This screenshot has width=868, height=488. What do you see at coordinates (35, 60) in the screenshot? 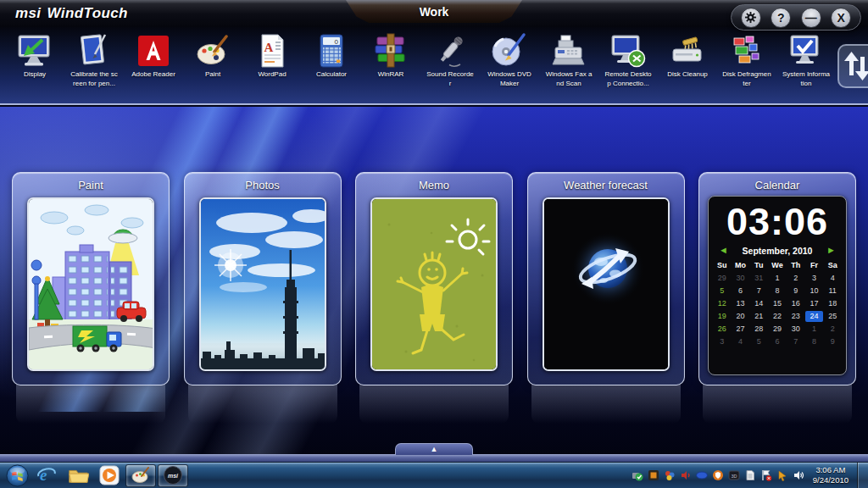
I see `toolbar-item-display: Display` at bounding box center [35, 60].